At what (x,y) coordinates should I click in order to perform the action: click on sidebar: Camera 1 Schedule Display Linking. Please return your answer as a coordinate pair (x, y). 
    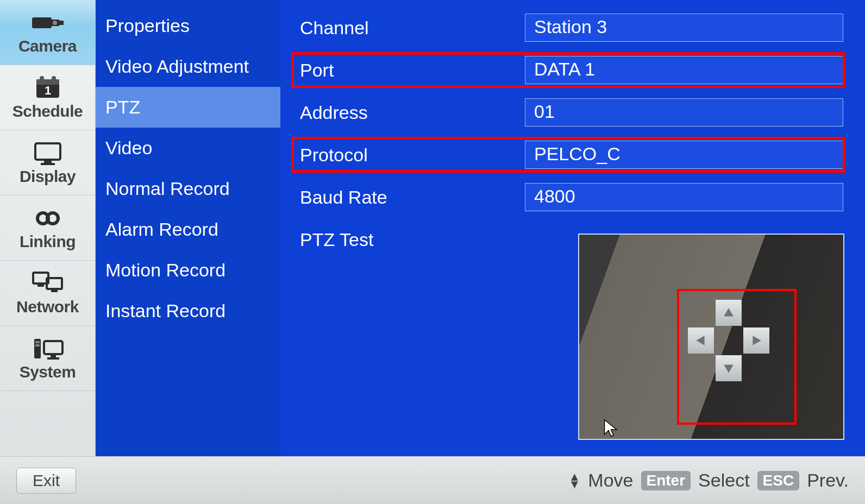
    Looking at the image, I should click on (48, 228).